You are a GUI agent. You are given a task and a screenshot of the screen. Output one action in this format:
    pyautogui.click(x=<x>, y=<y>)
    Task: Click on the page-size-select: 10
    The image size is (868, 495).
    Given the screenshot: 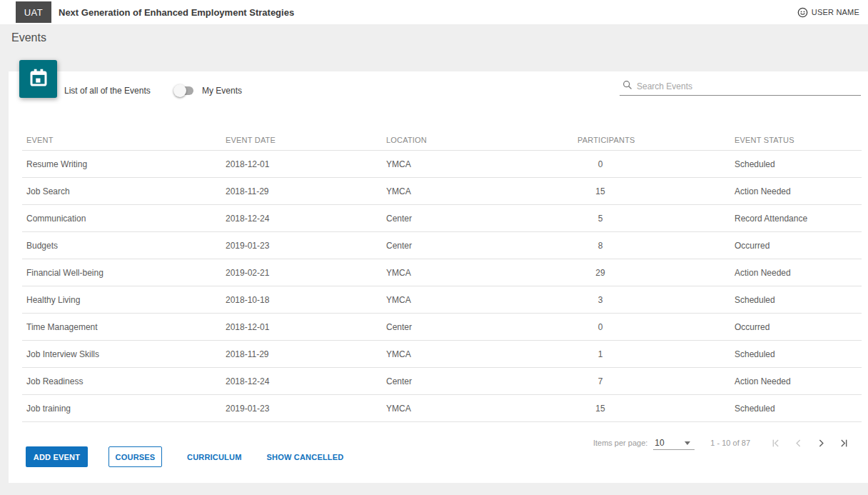 What is the action you would take?
    pyautogui.click(x=674, y=443)
    